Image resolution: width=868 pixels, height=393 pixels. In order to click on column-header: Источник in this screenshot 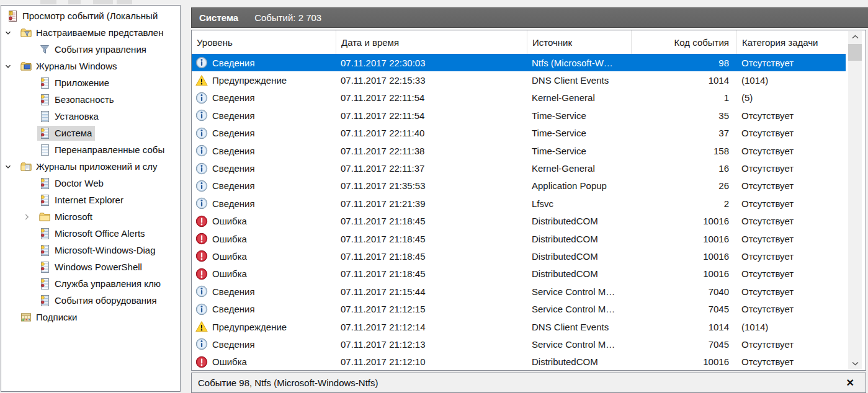, I will do `click(579, 42)`.